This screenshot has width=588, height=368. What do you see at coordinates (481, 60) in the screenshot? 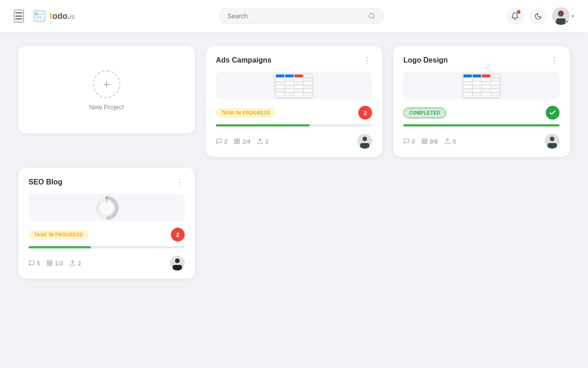
I see `card-header: Logo Design ⋮` at bounding box center [481, 60].